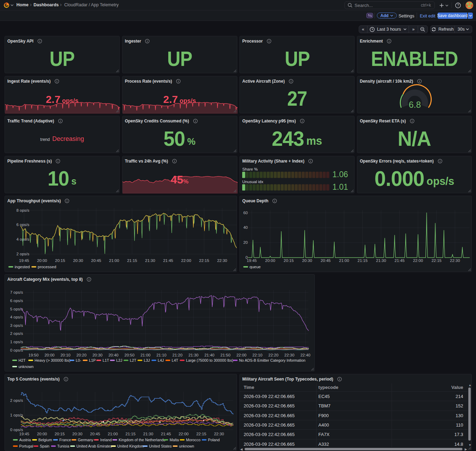  Describe the element at coordinates (246, 242) in the screenshot. I see `svg-text: 20` at that location.